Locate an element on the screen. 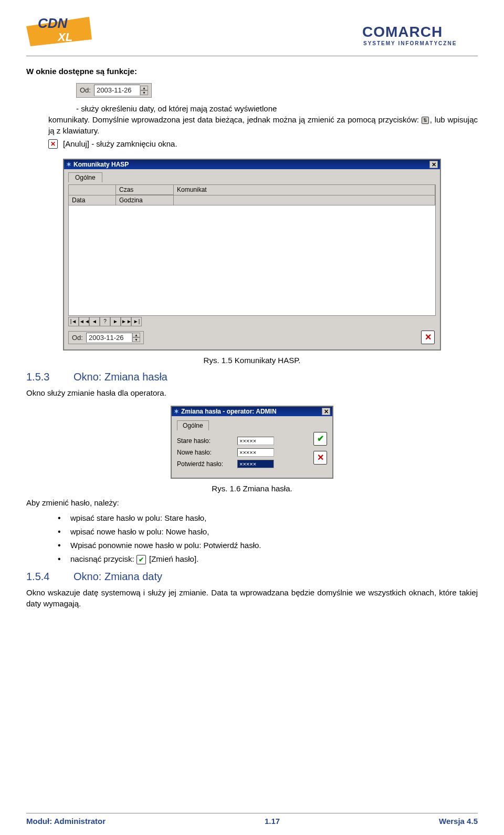 The height and width of the screenshot is (835, 504). step-4: nacisnąć przycisk: ✔ [Zmień hasło]. is located at coordinates (268, 559).